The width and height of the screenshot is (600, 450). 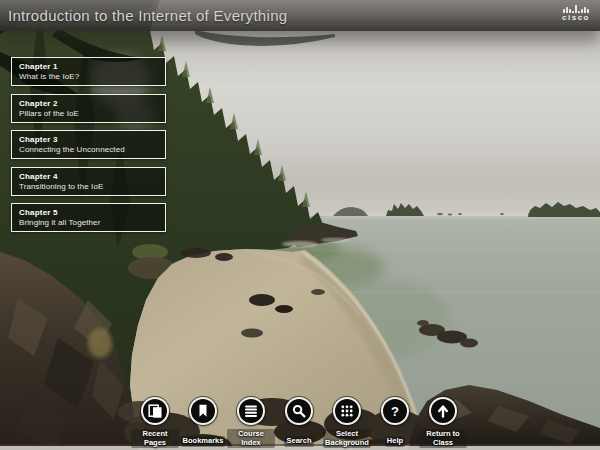 What do you see at coordinates (347, 411) in the screenshot?
I see `select-background-icon` at bounding box center [347, 411].